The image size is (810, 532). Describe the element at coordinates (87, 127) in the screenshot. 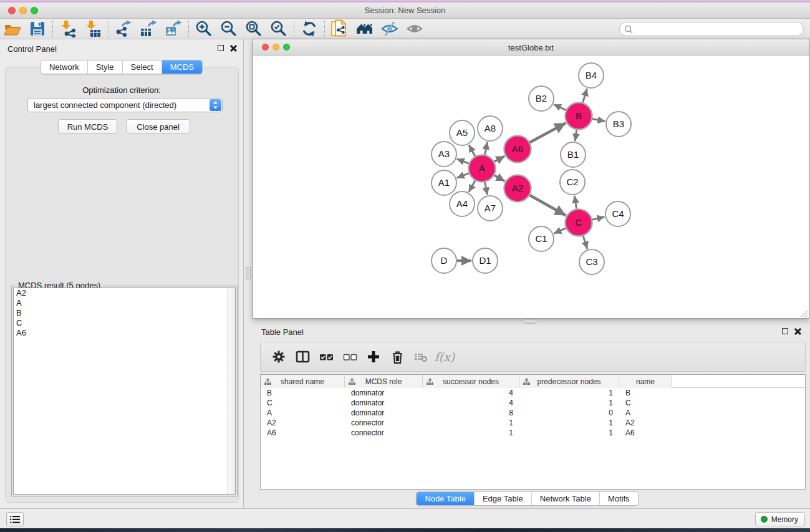

I see `run-mcds-button: Run MCDS` at that location.